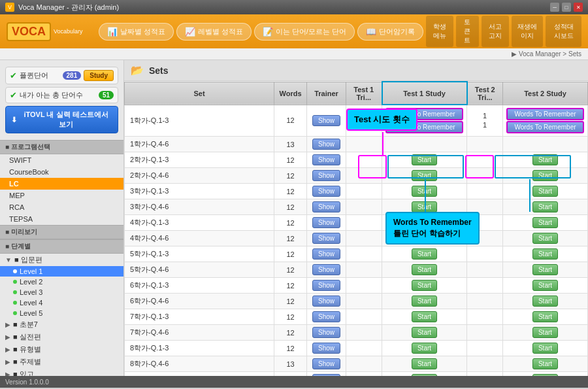 This screenshot has width=588, height=389. I want to click on minimize-button: ─, so click(555, 7).